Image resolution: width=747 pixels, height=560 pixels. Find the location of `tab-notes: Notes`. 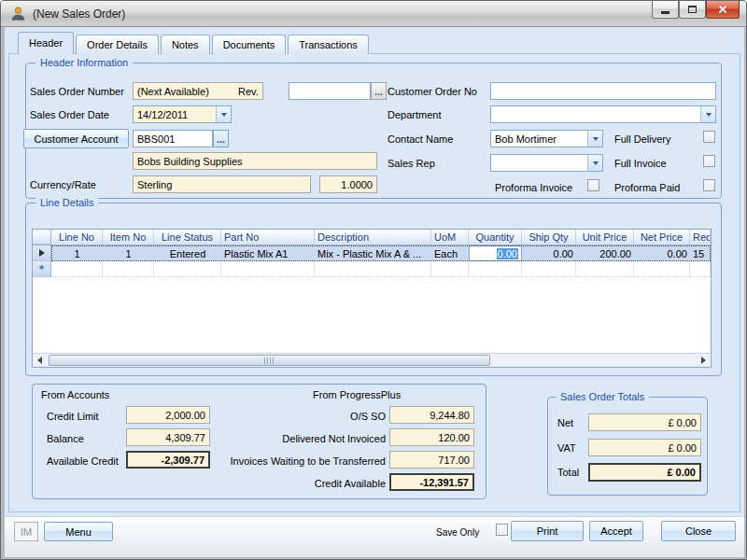

tab-notes: Notes is located at coordinates (185, 45).